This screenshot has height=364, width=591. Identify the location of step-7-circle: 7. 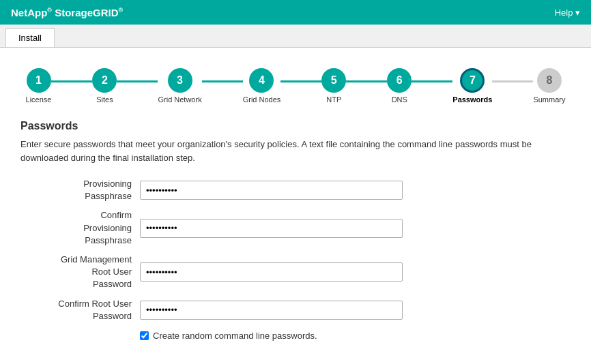
(472, 80).